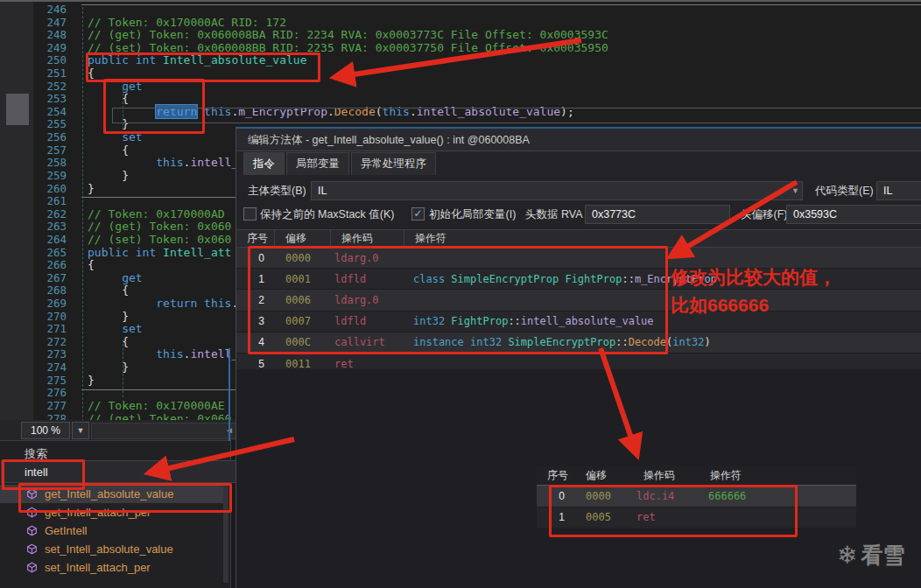 This screenshot has width=921, height=588. What do you see at coordinates (51, 278) in the screenshot?
I see `line-number: 267` at bounding box center [51, 278].